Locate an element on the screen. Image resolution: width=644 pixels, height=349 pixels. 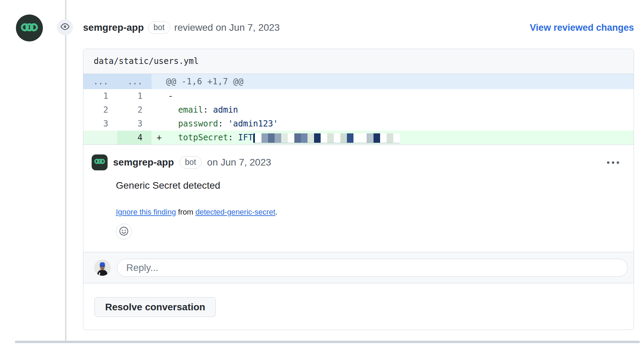
diff-hunk-row: ... ... @@ -1,6 +1,7 @@ is located at coordinates (358, 82).